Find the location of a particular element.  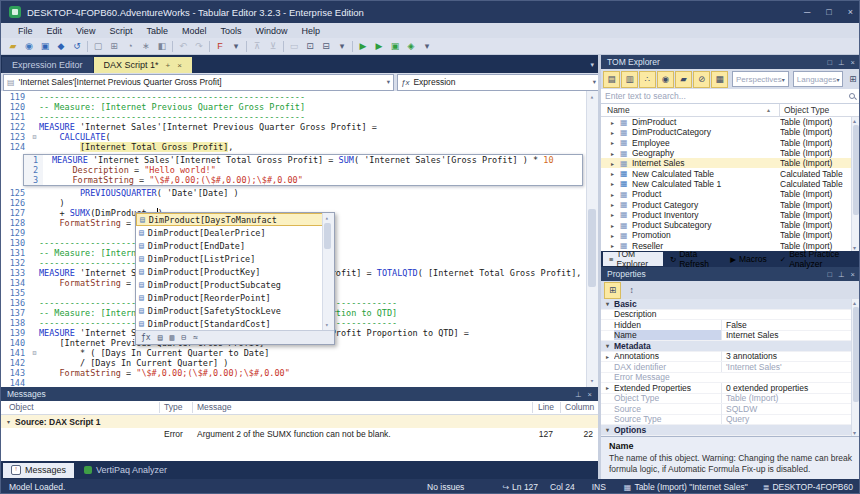

tree-row: ▸ ▦ Promotion Table (Import) is located at coordinates (730, 235).